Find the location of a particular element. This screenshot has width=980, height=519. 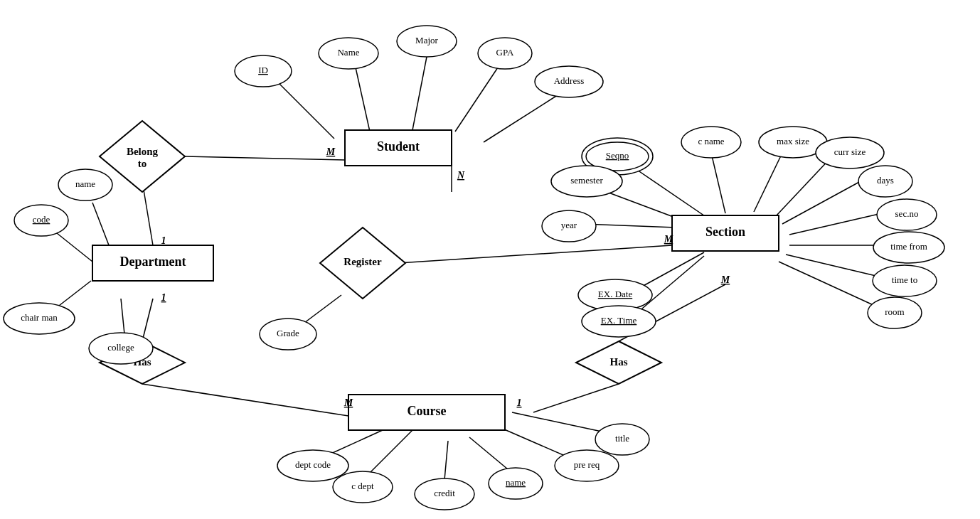

attr-dept-college-label: college is located at coordinates (121, 347).